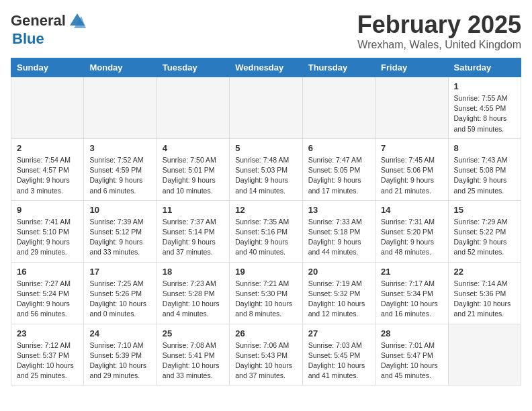 The height and width of the screenshot is (411, 532). What do you see at coordinates (120, 148) in the screenshot?
I see `day-number: 3` at bounding box center [120, 148].